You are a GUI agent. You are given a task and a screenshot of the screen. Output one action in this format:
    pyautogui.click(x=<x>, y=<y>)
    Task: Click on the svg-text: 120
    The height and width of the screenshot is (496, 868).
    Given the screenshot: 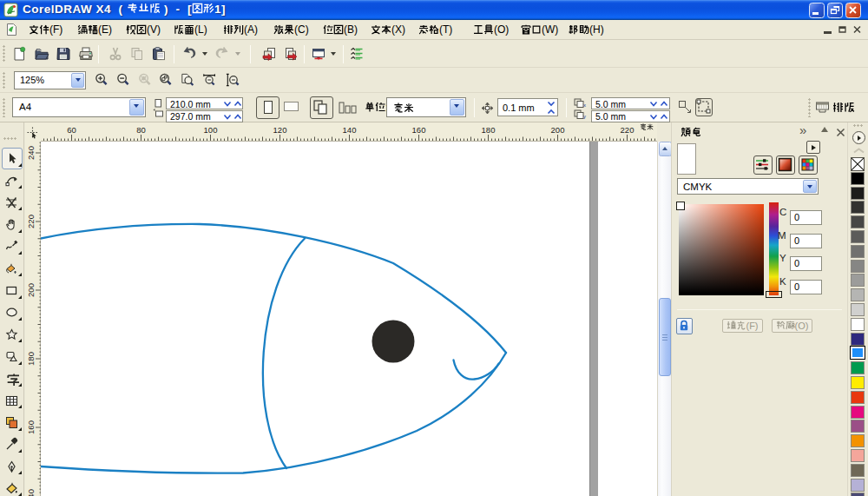 What is the action you would take?
    pyautogui.click(x=280, y=130)
    